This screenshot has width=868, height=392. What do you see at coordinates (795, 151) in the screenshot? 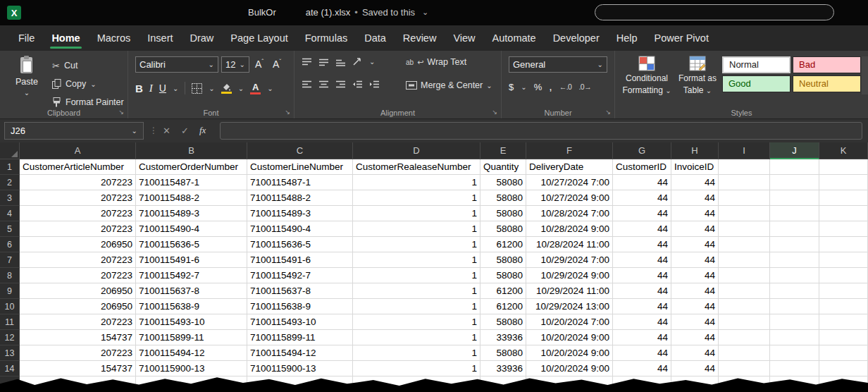
I see `column-header-j: J` at bounding box center [795, 151].